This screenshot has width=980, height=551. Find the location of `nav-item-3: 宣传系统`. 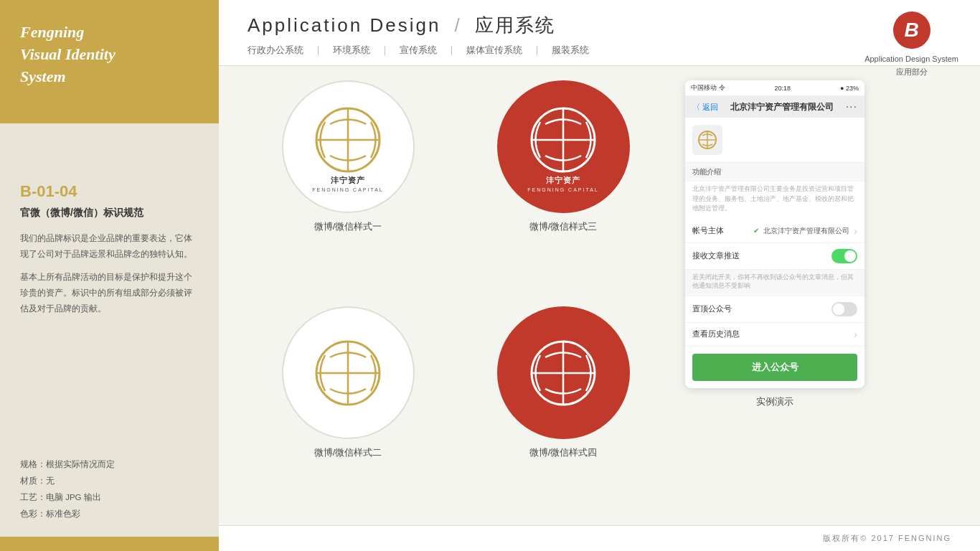

nav-item-3: 宣传系统 is located at coordinates (418, 50).